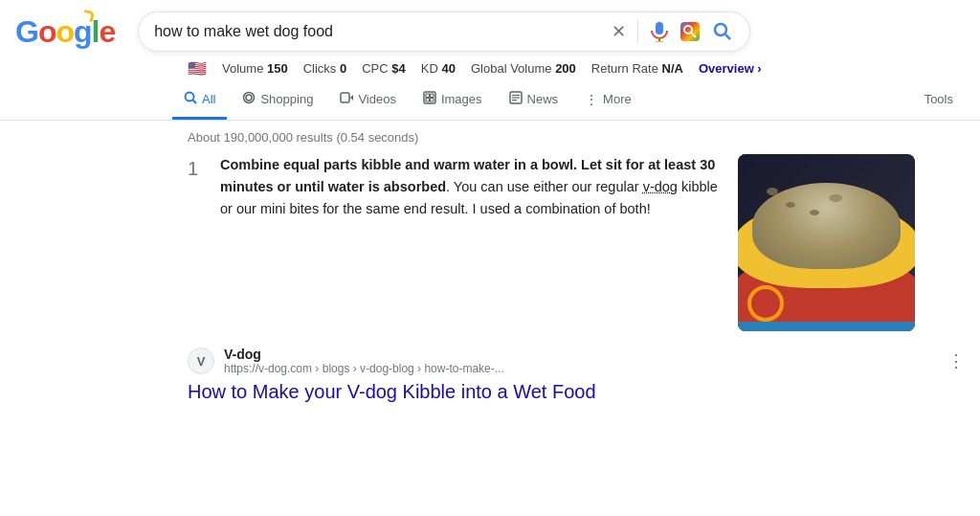  I want to click on clear-icon: ✕, so click(618, 32).